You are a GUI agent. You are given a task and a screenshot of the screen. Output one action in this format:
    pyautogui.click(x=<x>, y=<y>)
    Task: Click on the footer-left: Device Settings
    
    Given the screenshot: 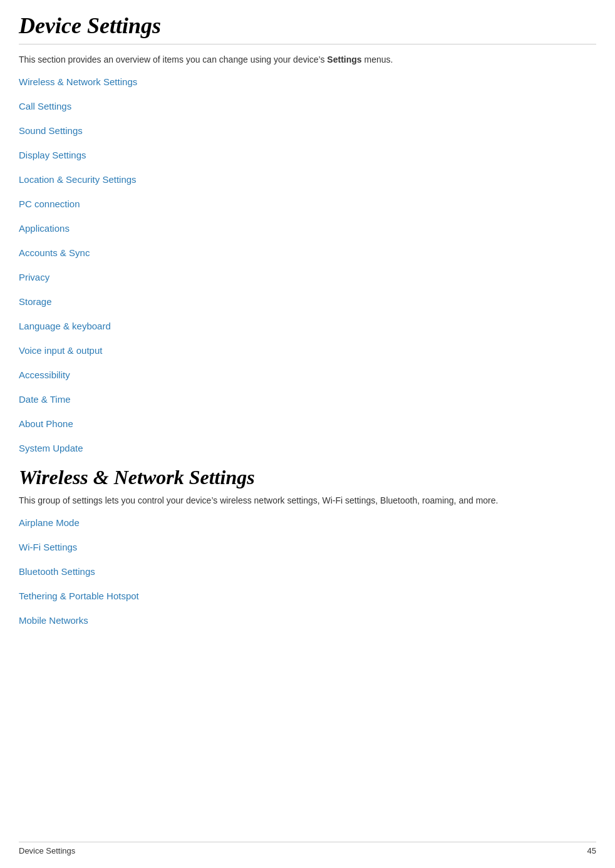 What is the action you would take?
    pyautogui.click(x=47, y=850)
    